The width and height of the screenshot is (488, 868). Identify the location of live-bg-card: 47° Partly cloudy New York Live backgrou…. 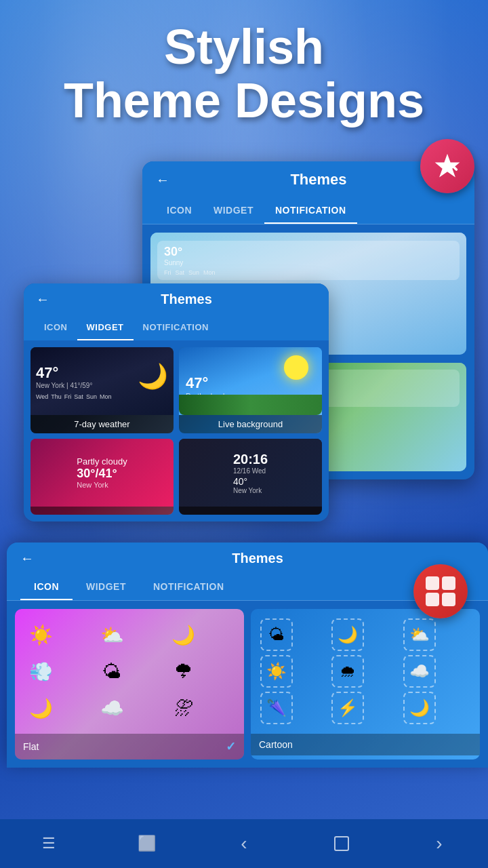
(251, 391).